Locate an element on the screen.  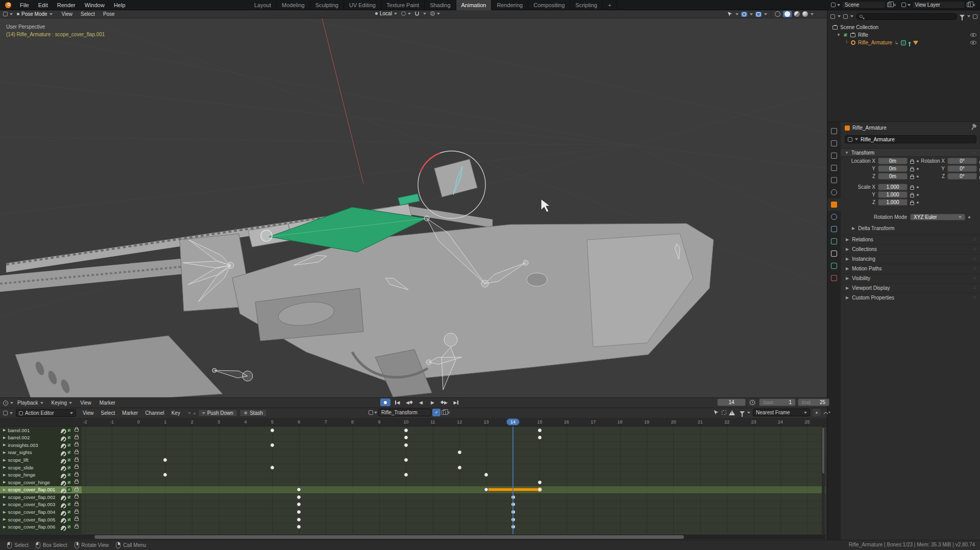
start-frame-field: Start:1 is located at coordinates (777, 402).